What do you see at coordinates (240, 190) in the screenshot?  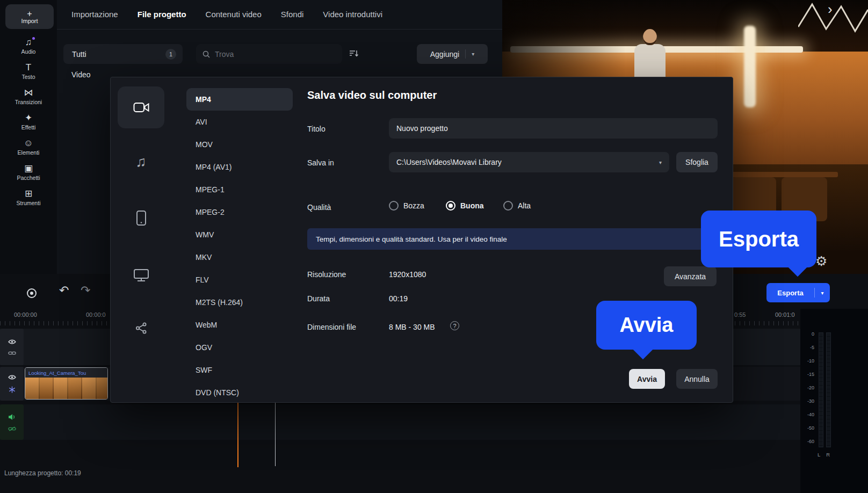 I see `format-item: MPEG-1` at bounding box center [240, 190].